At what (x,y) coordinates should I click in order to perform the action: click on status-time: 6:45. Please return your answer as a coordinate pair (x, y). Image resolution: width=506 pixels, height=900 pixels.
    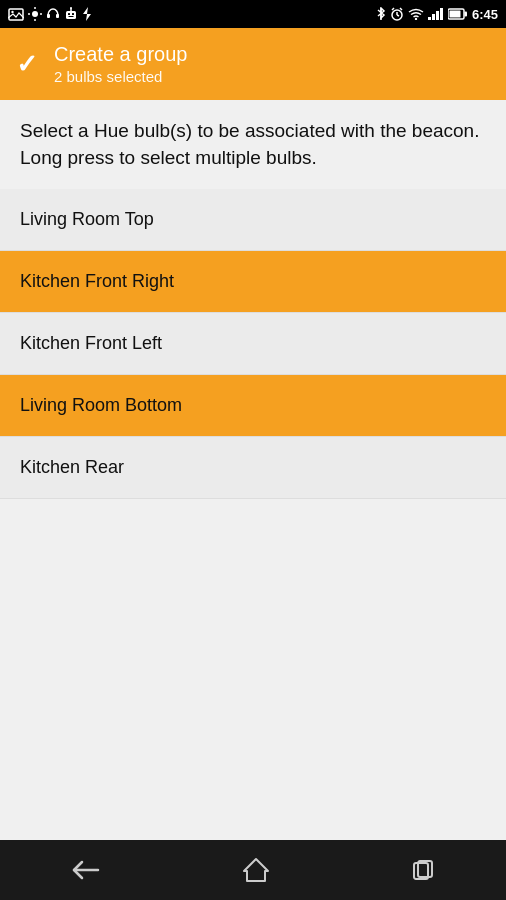
    Looking at the image, I should click on (485, 14).